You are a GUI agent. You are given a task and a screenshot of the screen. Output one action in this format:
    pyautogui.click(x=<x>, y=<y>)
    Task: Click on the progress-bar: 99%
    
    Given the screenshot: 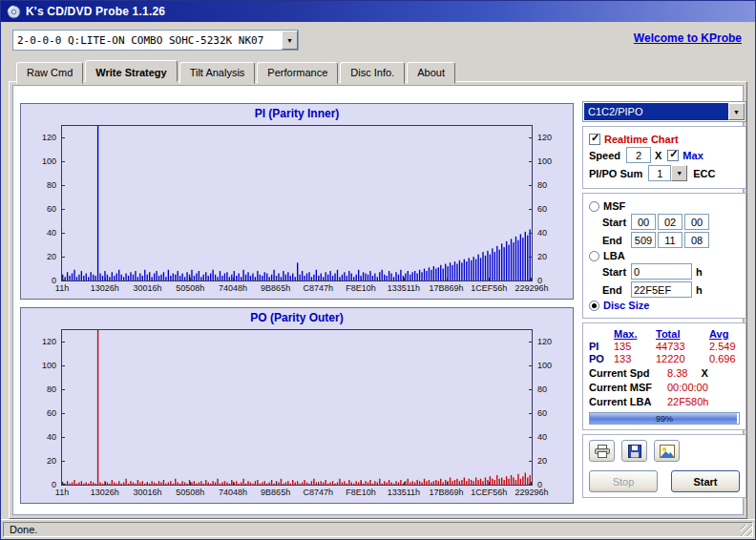 What is the action you would take?
    pyautogui.click(x=664, y=418)
    